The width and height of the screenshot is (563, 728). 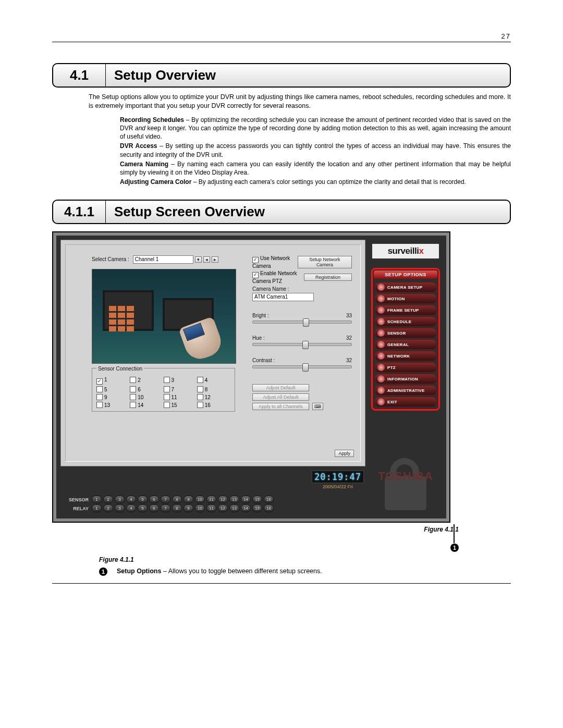 What do you see at coordinates (406, 322) in the screenshot?
I see `sidebar-option-schedule: SCHEDULE` at bounding box center [406, 322].